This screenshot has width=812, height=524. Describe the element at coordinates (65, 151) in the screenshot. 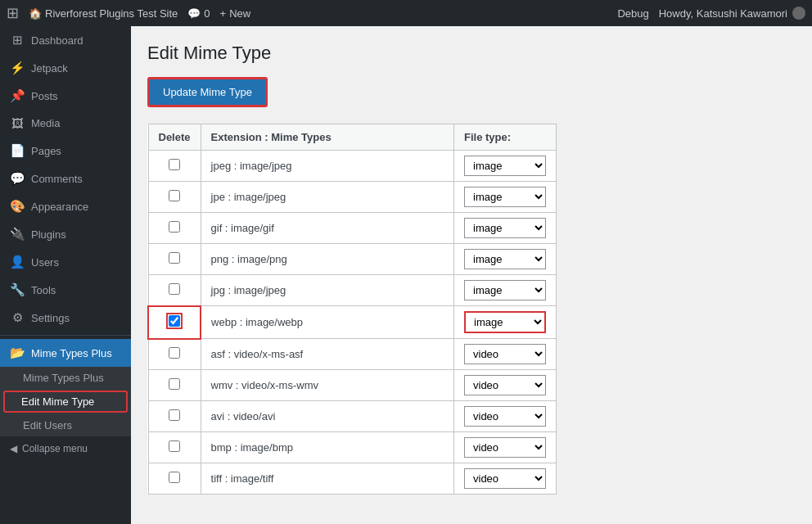

I see `sidebar-item-pages: 📄 Pages` at that location.